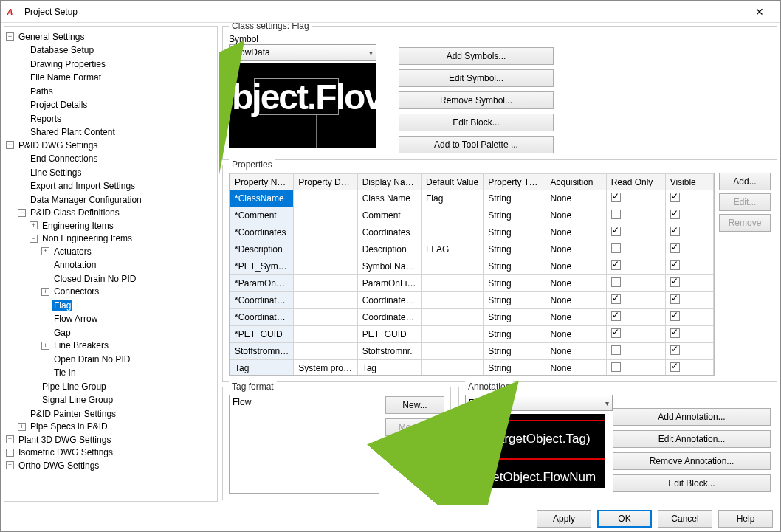 The height and width of the screenshot is (532, 781). What do you see at coordinates (415, 405) in the screenshot?
I see `tagformat-new-button: New...` at bounding box center [415, 405].